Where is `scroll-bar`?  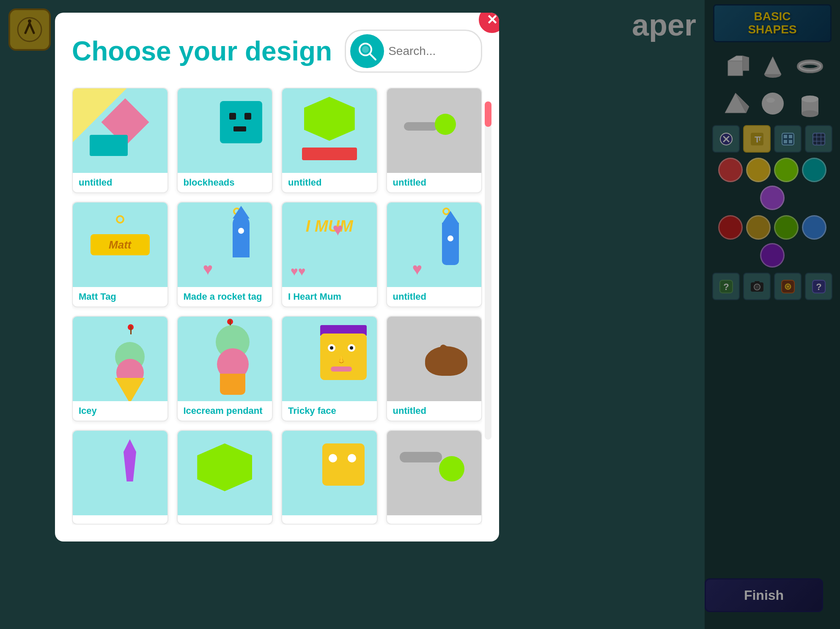 scroll-bar is located at coordinates (488, 271).